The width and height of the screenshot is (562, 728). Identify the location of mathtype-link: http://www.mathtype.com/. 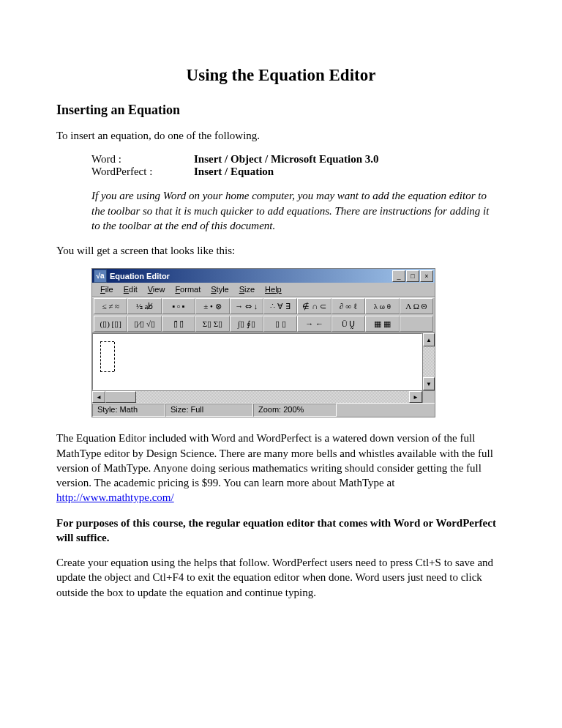
(116, 497).